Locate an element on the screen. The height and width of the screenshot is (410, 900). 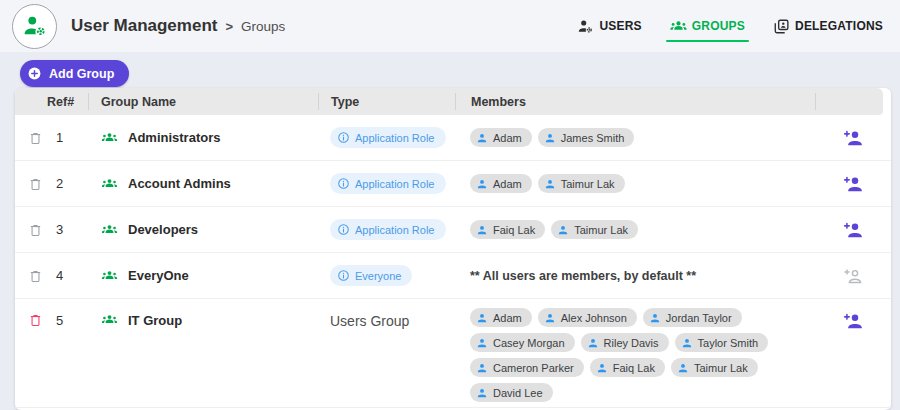
member-chip: Jordan Taylor is located at coordinates (692, 318).